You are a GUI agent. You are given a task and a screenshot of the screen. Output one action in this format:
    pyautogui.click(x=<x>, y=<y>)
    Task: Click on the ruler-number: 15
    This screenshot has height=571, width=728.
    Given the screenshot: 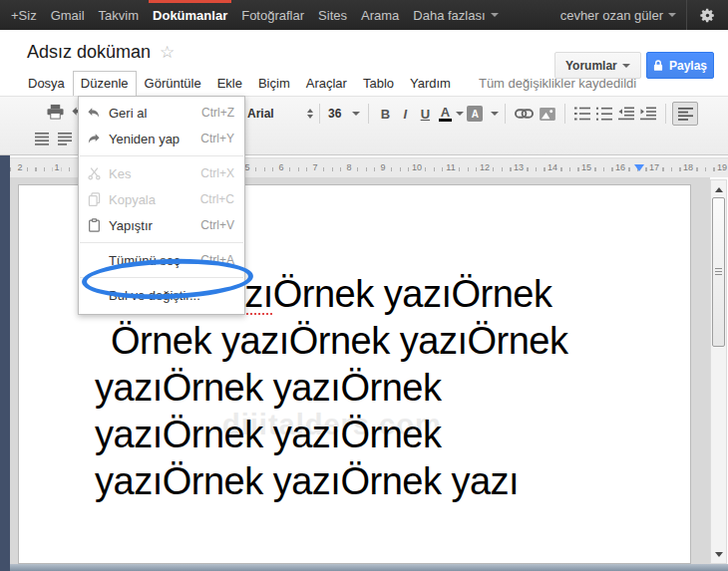 What is the action you would take?
    pyautogui.click(x=586, y=167)
    